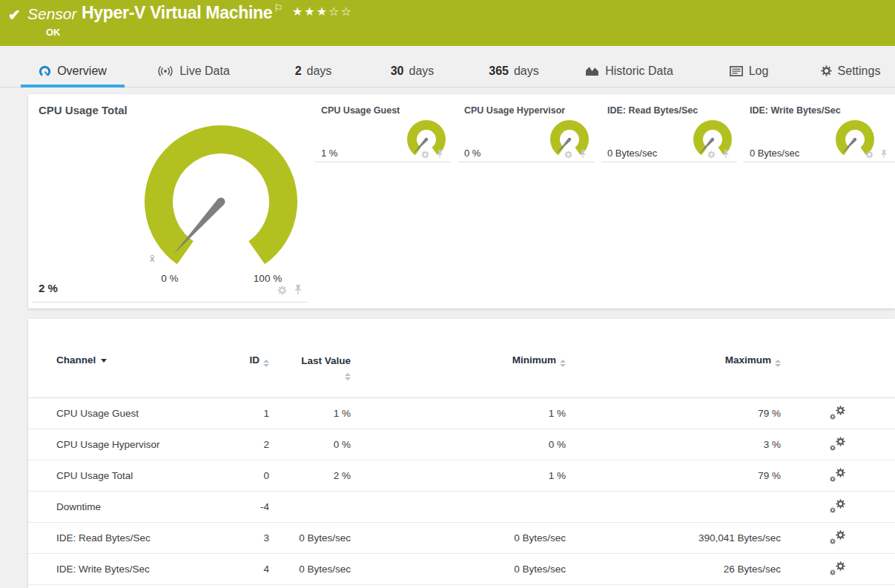 This screenshot has width=895, height=588. What do you see at coordinates (458, 445) in the screenshot?
I see `cell-minimum: 0 %` at bounding box center [458, 445].